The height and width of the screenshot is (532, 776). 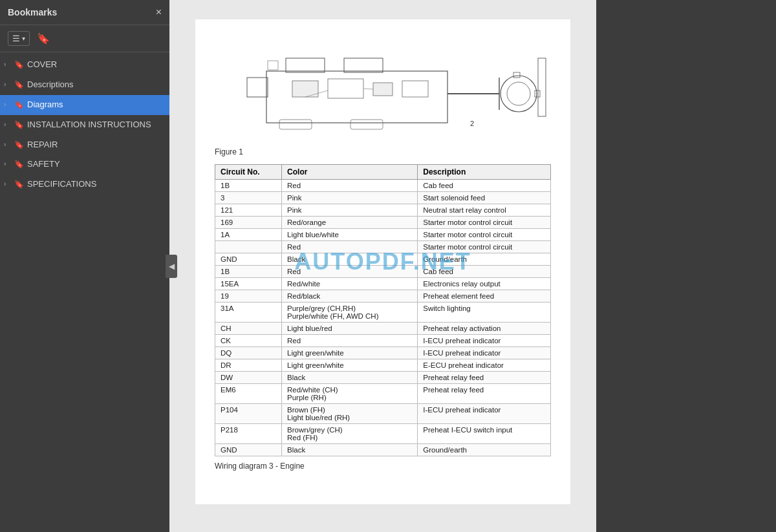 I want to click on table-cell: Preheat I-ECU switch input, so click(x=484, y=434).